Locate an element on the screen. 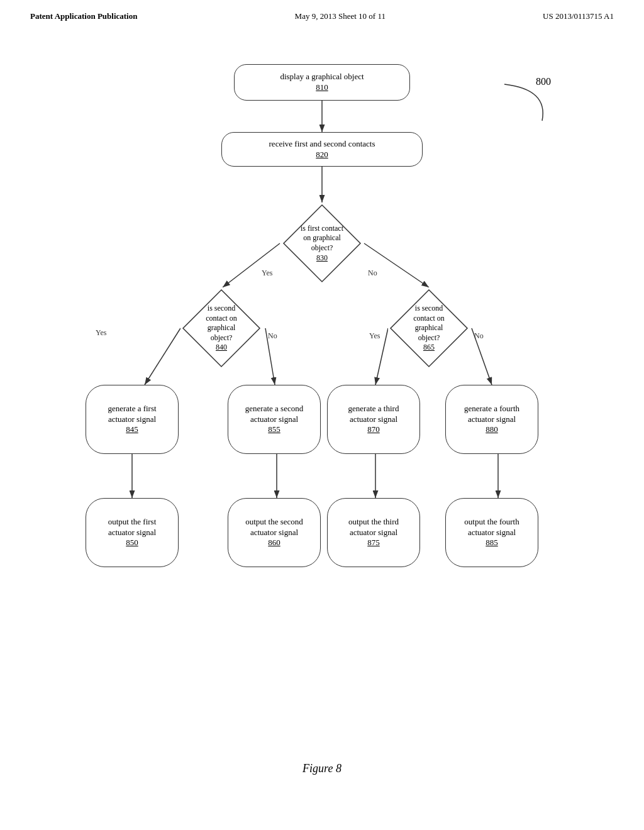  node-870: generate a third actuator signal 870 is located at coordinates (374, 419).